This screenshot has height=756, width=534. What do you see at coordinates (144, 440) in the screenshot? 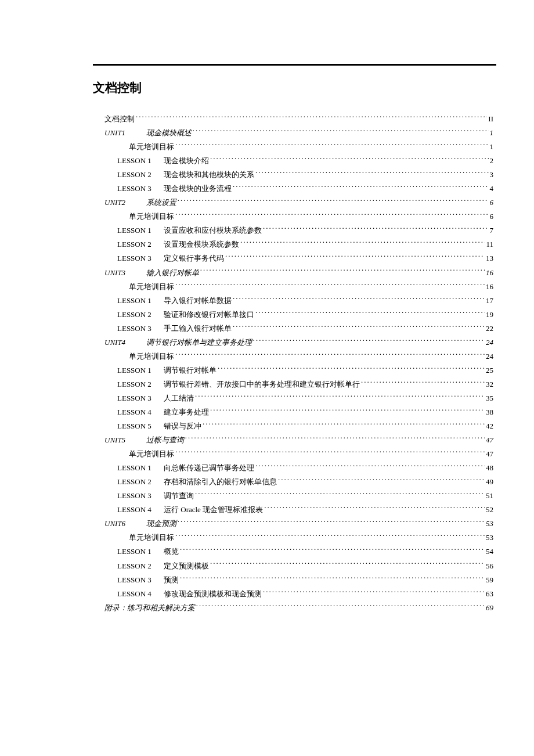
I see `toc-entry-label: UNIT5过帐与查询` at bounding box center [144, 440].